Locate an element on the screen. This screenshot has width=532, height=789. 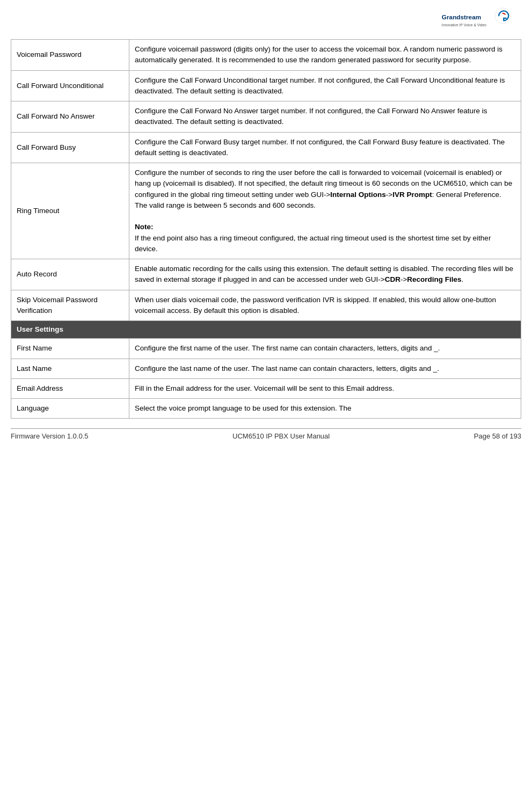
logo-area: Grandstream Innovative IP Voice & Video is located at coordinates (478, 20).